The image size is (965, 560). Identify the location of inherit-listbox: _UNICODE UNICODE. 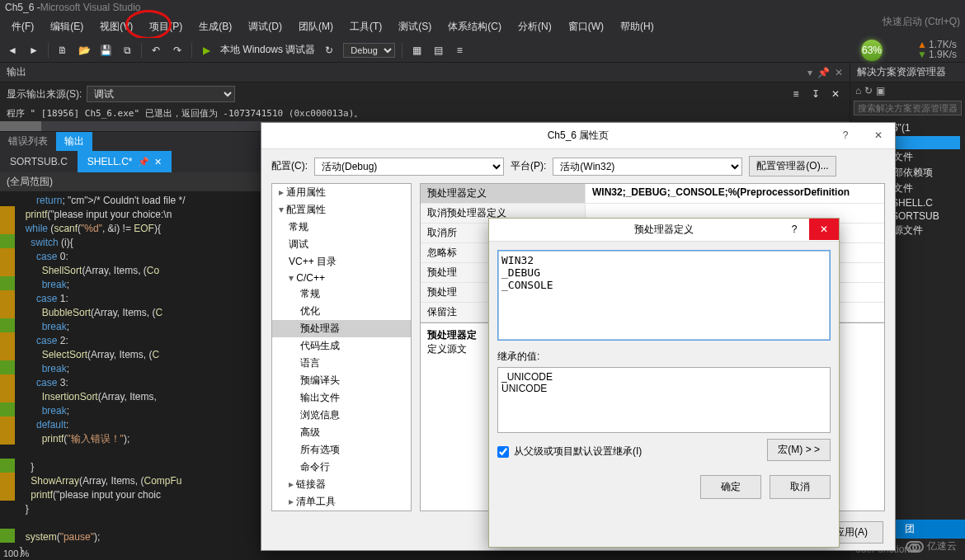
(664, 400).